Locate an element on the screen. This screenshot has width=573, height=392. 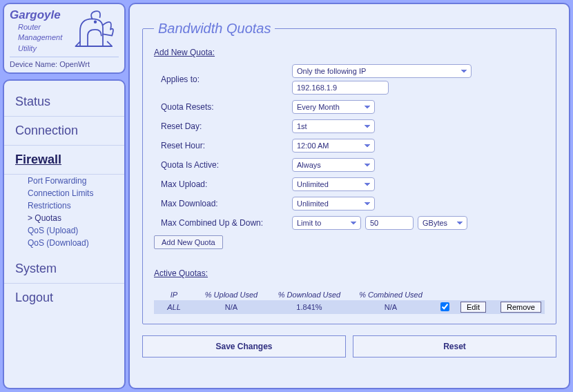
add-new-quota-button: Add New Quota is located at coordinates (188, 242).